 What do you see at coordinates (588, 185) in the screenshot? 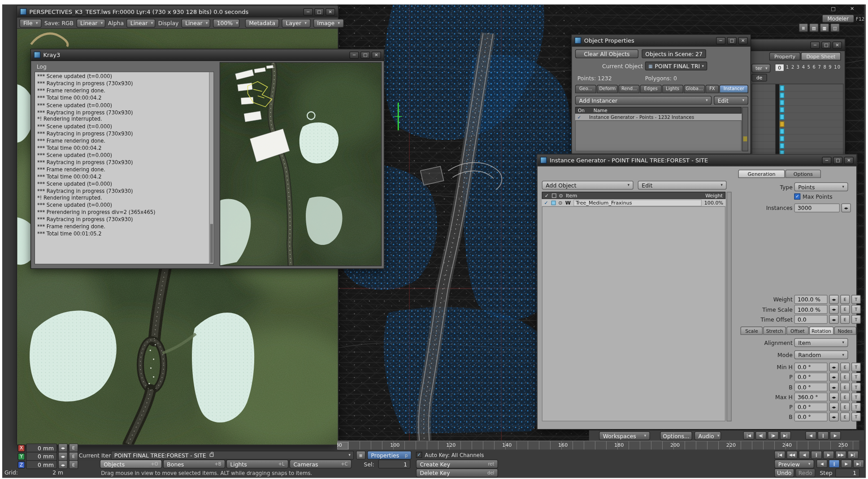
I see `add-object-dropdown: Add Object▾` at bounding box center [588, 185].